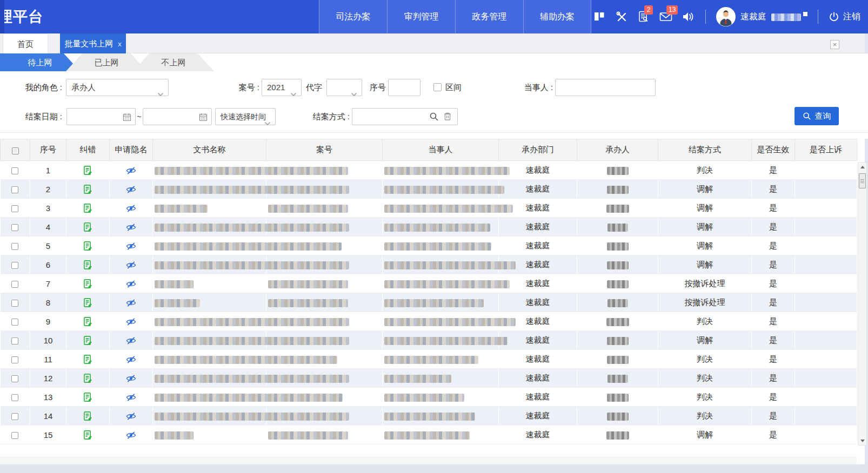 The width and height of the screenshot is (868, 473). What do you see at coordinates (328, 117) in the screenshot?
I see `close-mode-label: 结案方式 :` at bounding box center [328, 117].